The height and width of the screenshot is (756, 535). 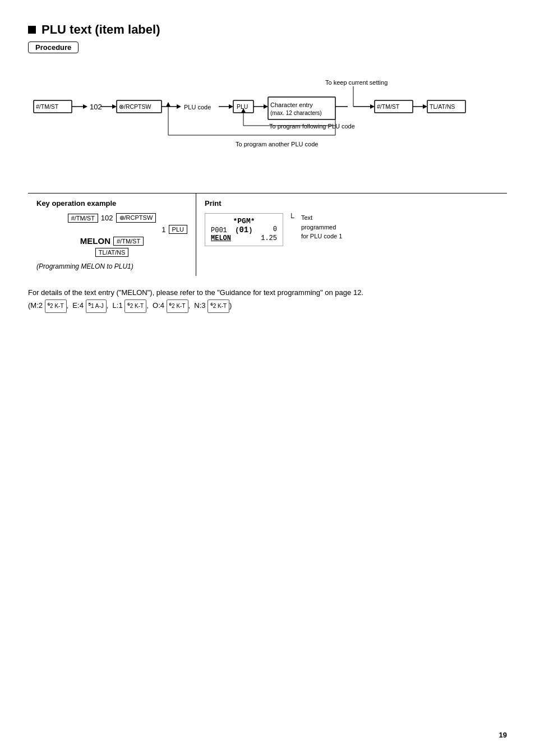 What do you see at coordinates (135, 107) in the screenshot?
I see `svg-text: ⊗/RCPTSW` at bounding box center [135, 107].